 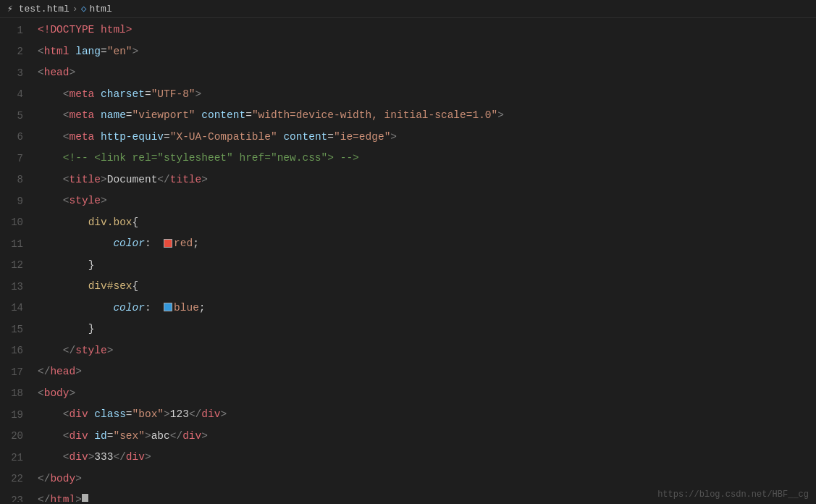 What do you see at coordinates (120, 52) in the screenshot?
I see `token-c-val: "en"` at bounding box center [120, 52].